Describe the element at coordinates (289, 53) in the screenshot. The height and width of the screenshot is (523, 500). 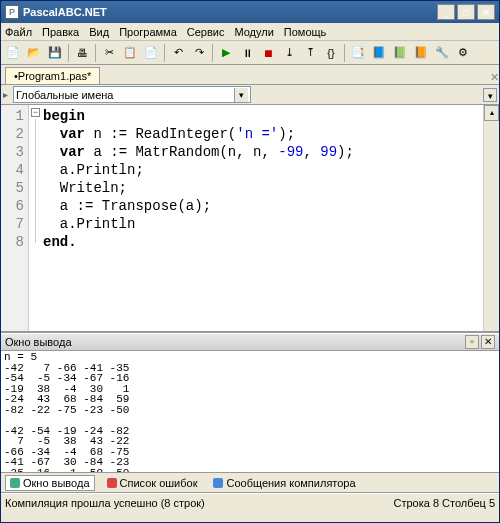
I see `step-into-icon: ⤓` at that location.